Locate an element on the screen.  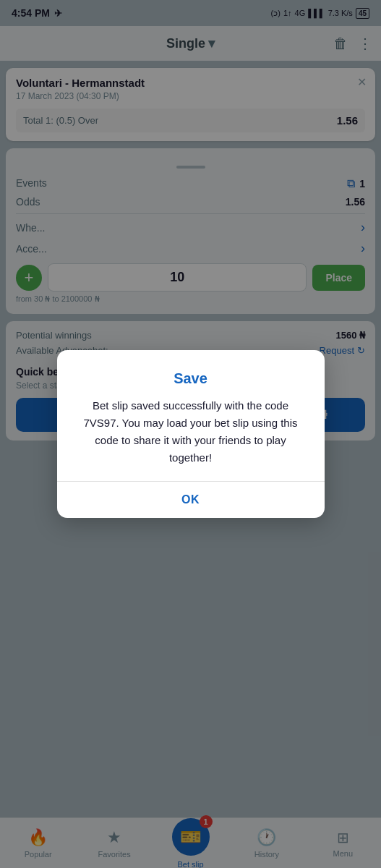
save-modal: Save Bet slip saved successfully with th… is located at coordinates (191, 434).